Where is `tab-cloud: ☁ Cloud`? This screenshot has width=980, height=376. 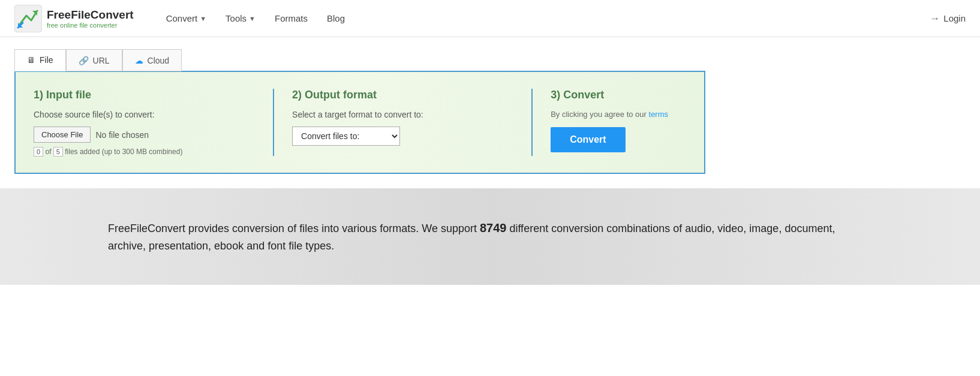 tab-cloud: ☁ Cloud is located at coordinates (152, 60).